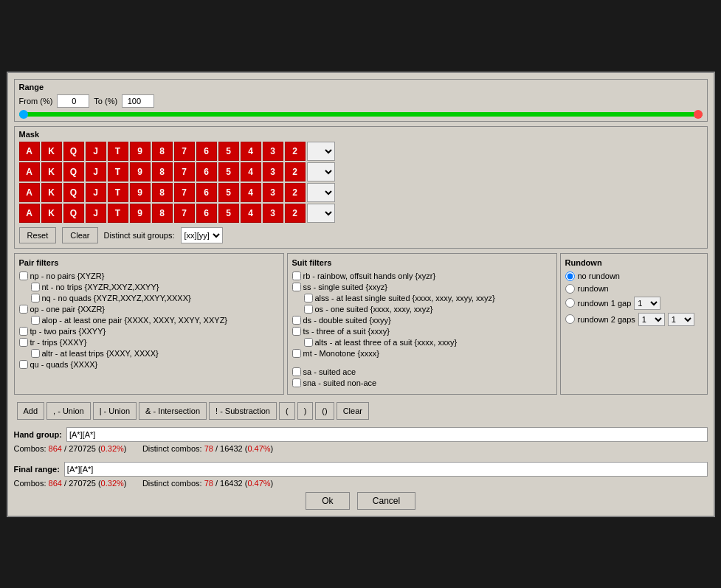 The image size is (721, 588). What do you see at coordinates (297, 331) in the screenshot?
I see `ts-checkbox` at bounding box center [297, 331].